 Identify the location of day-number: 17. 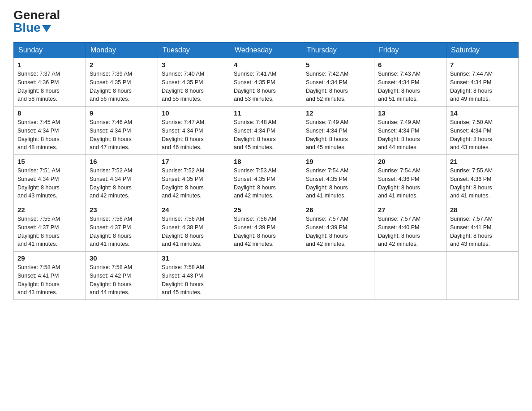
(194, 161).